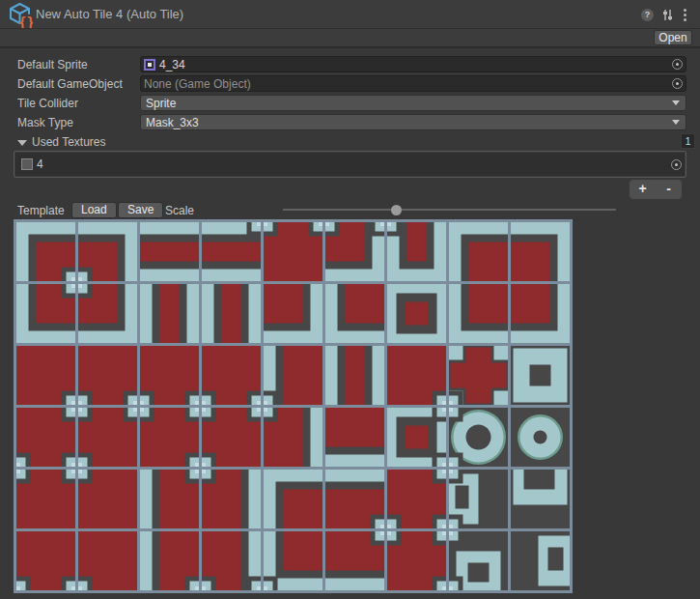  Describe the element at coordinates (687, 141) in the screenshot. I see `array-size-field: 1` at that location.